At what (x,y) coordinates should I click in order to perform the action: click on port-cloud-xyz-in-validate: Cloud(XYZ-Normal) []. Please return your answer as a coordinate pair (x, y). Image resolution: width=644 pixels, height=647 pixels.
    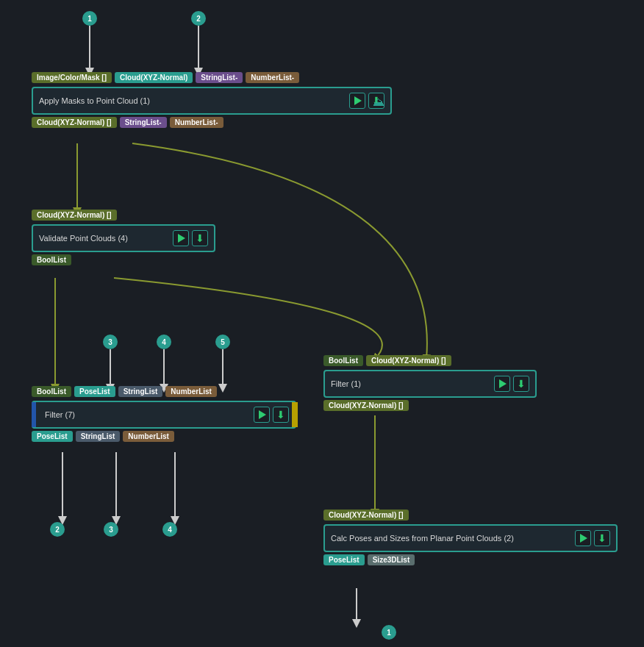
    Looking at the image, I should click on (74, 215).